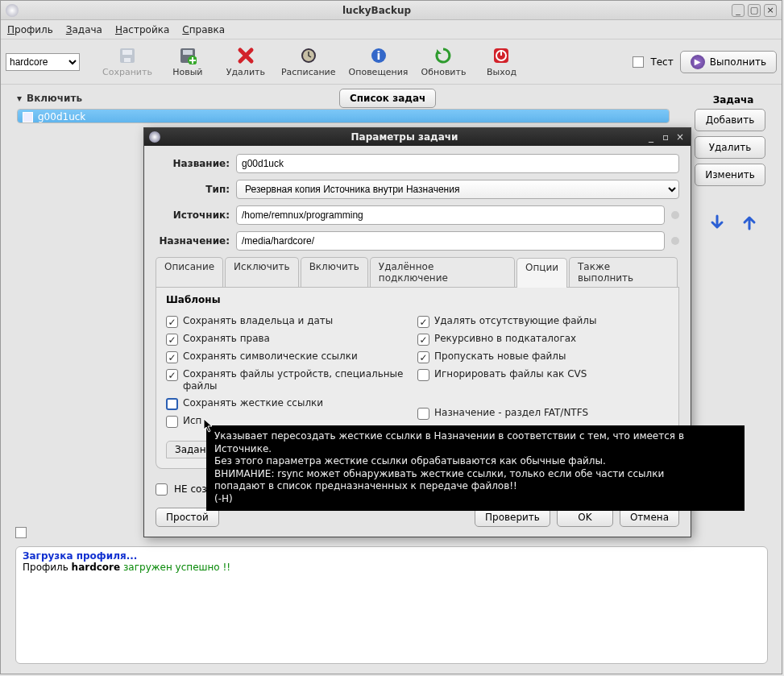 The height and width of the screenshot is (676, 784). I want to click on tab-options: Опции, so click(541, 272).